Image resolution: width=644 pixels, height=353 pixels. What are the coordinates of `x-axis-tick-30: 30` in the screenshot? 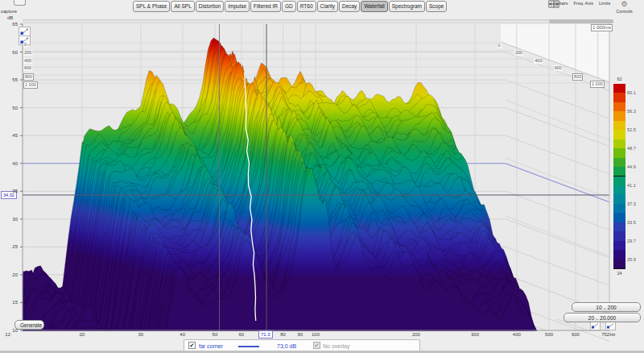 It's located at (142, 335).